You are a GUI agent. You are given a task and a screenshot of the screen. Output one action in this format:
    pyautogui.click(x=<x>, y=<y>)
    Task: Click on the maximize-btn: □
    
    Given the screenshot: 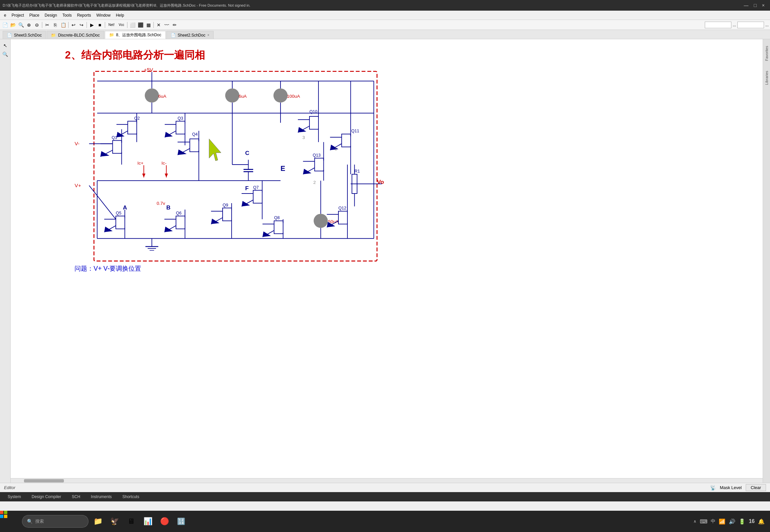 What is the action you would take?
    pyautogui.click(x=755, y=5)
    